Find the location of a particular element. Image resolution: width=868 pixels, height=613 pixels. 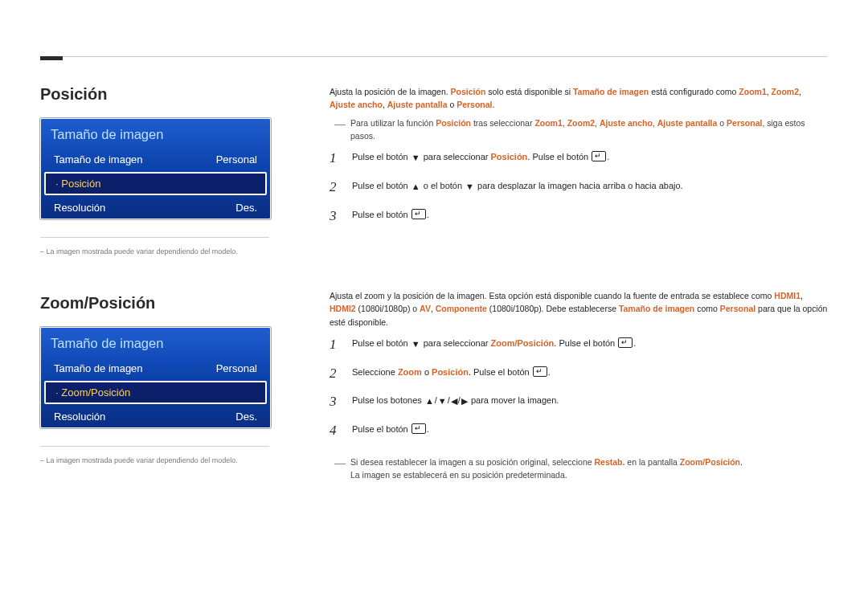

left-arrow-icon: ◀ is located at coordinates (454, 402).